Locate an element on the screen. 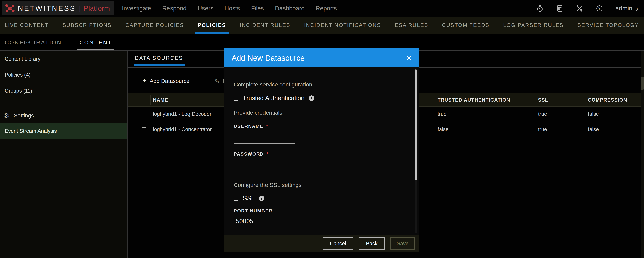  brand-product: Platform is located at coordinates (97, 8).